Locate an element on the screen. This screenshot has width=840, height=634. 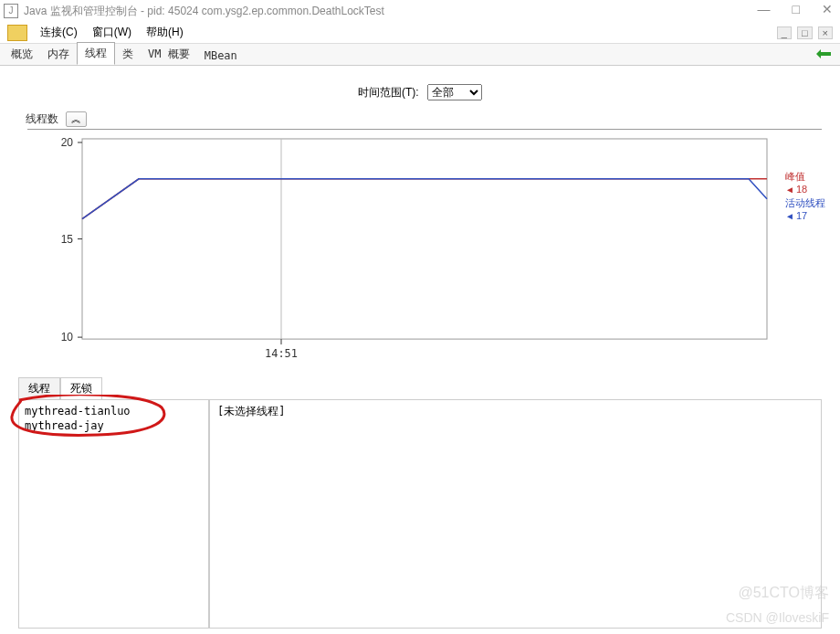
tab-threads: 线程 is located at coordinates (96, 53).